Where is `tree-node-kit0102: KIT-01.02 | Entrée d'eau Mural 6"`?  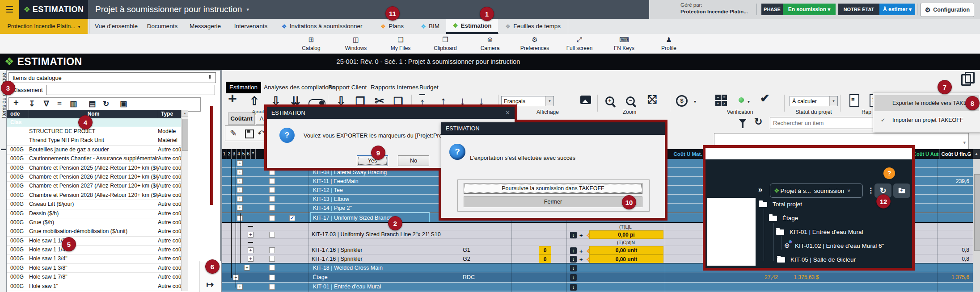
tree-node-kit0102: KIT-01.02 | Entrée d'eau Mural 6" is located at coordinates (840, 246).